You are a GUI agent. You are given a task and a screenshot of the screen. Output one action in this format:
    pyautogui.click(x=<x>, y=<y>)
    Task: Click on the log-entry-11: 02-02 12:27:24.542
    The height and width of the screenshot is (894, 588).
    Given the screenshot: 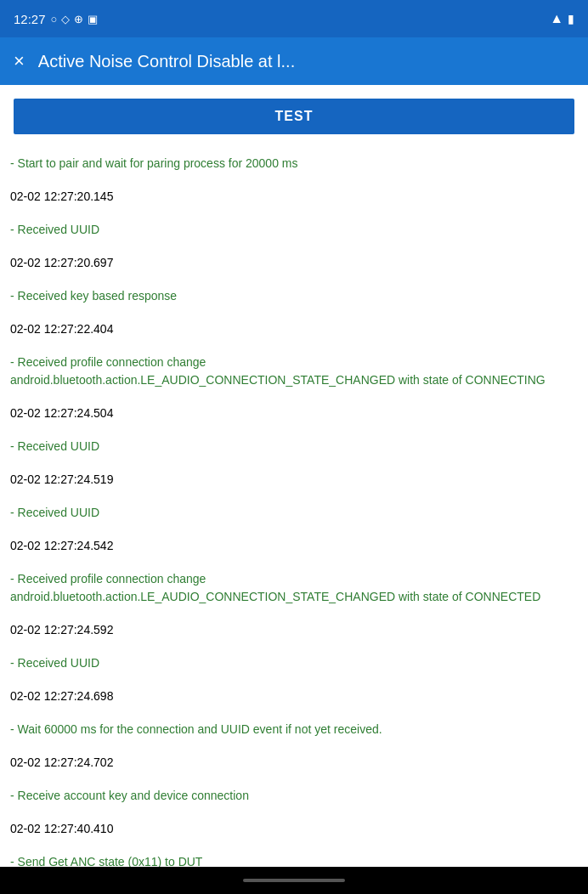 What is the action you would take?
    pyautogui.click(x=294, y=546)
    